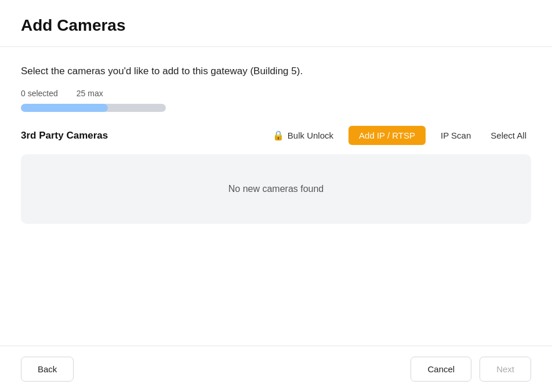 The image size is (552, 392). What do you see at coordinates (48, 369) in the screenshot?
I see `back-button: Back` at bounding box center [48, 369].